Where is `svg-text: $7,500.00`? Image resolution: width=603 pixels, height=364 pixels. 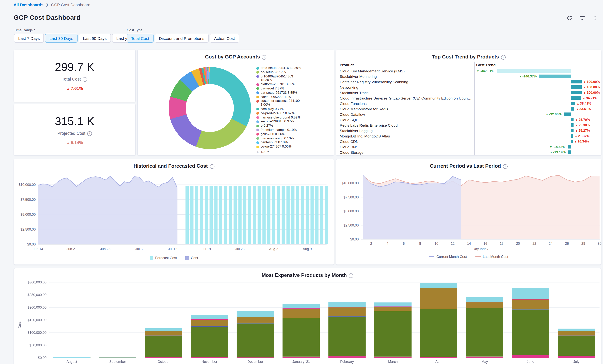 svg-text: $7,500.00 is located at coordinates (28, 199).